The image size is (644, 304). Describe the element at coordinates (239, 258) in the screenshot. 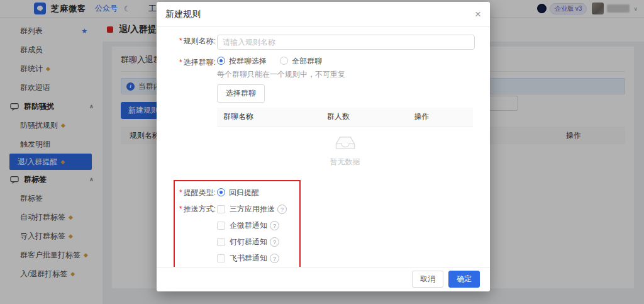

I see `push-option-row: 飞书群通知 ?` at that location.